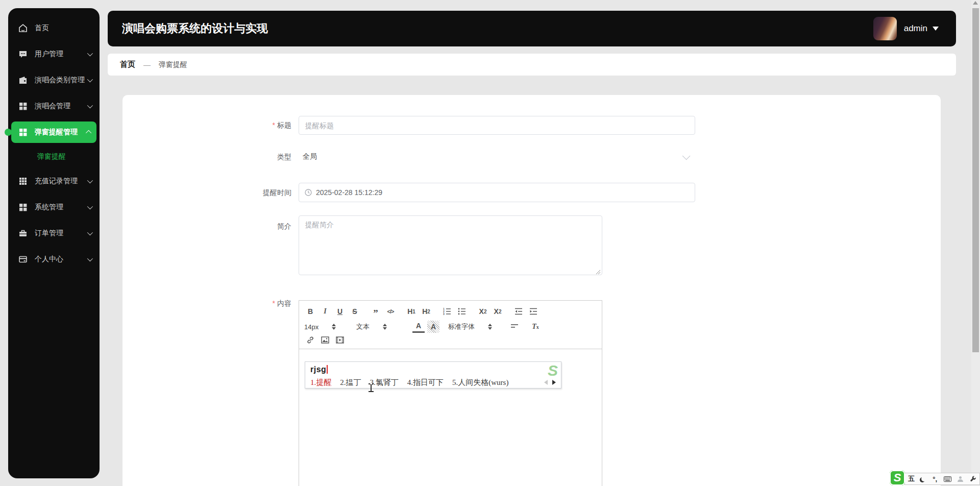 The width and height of the screenshot is (980, 486). What do you see at coordinates (554, 382) in the screenshot?
I see `ime-next-page-icon` at bounding box center [554, 382].